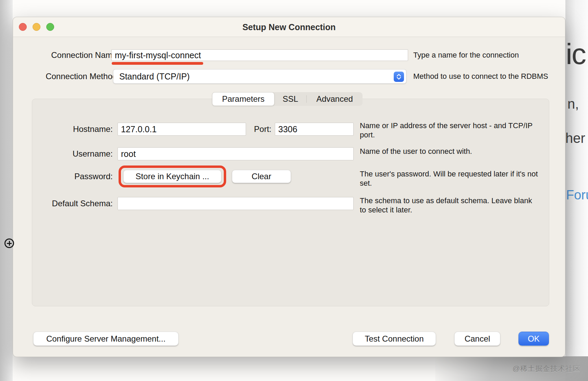 This screenshot has width=588, height=381. Describe the element at coordinates (236, 154) in the screenshot. I see `username-input` at that location.